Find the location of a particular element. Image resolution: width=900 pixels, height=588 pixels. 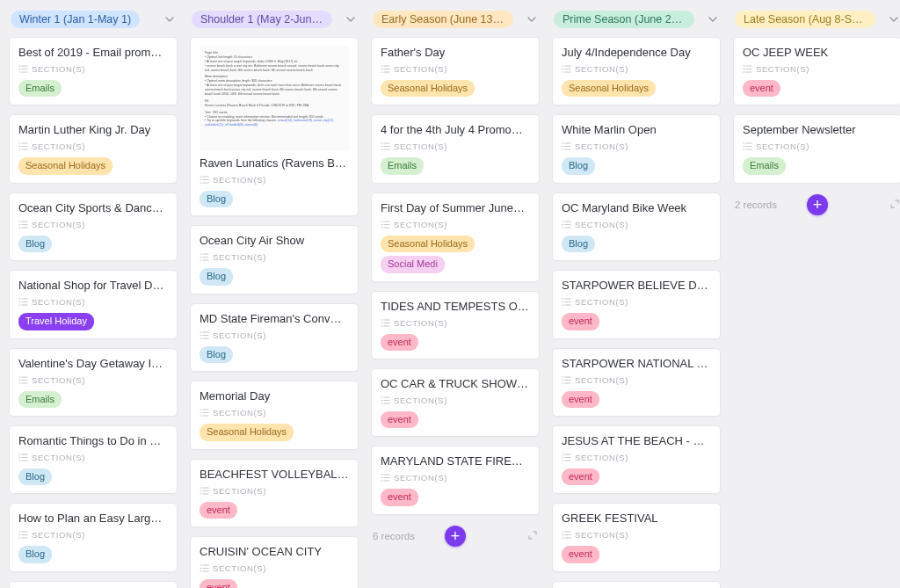

card: STARPOWER NATIONAL …SECTION(S)event is located at coordinates (636, 382).